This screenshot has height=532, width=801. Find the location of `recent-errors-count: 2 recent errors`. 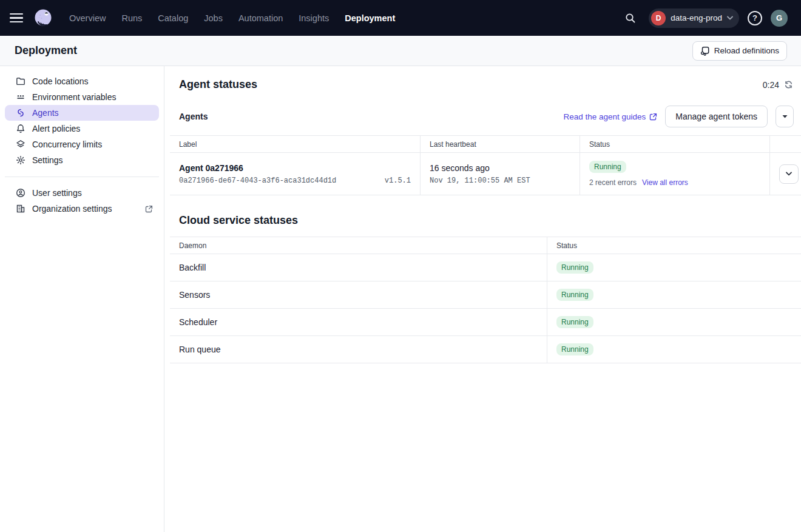

recent-errors-count: 2 recent errors is located at coordinates (613, 183).